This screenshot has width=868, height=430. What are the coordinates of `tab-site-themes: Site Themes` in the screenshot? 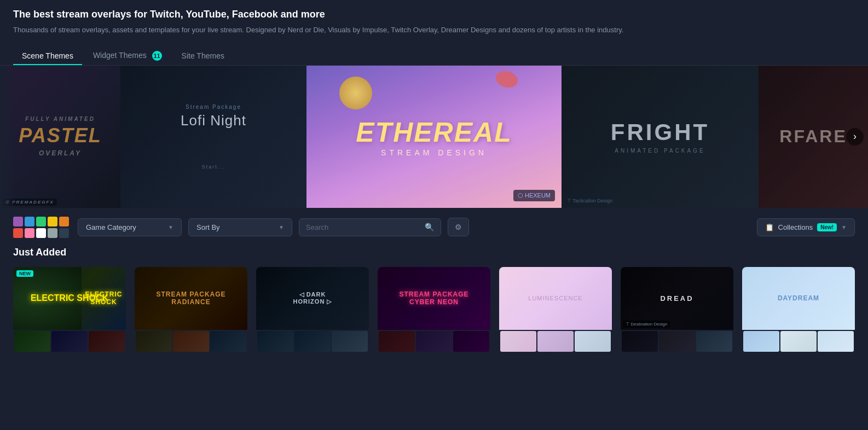 It's located at (203, 56).